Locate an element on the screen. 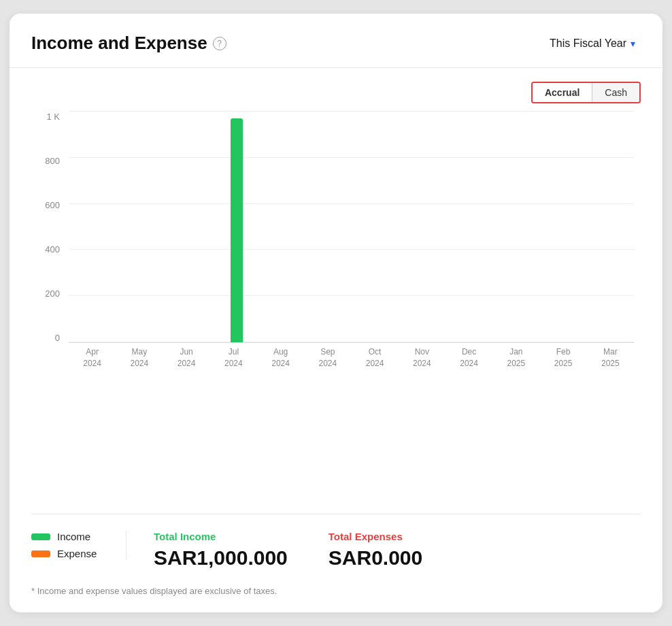 The width and height of the screenshot is (672, 626). stats-section: Total Income SAR1,000.000 Total Expenses… is located at coordinates (275, 550).